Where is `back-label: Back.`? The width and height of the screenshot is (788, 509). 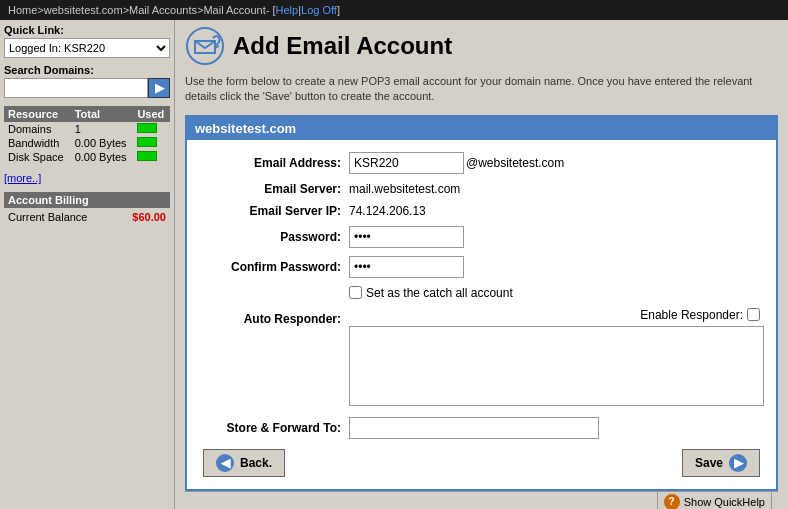 back-label: Back. is located at coordinates (256, 463).